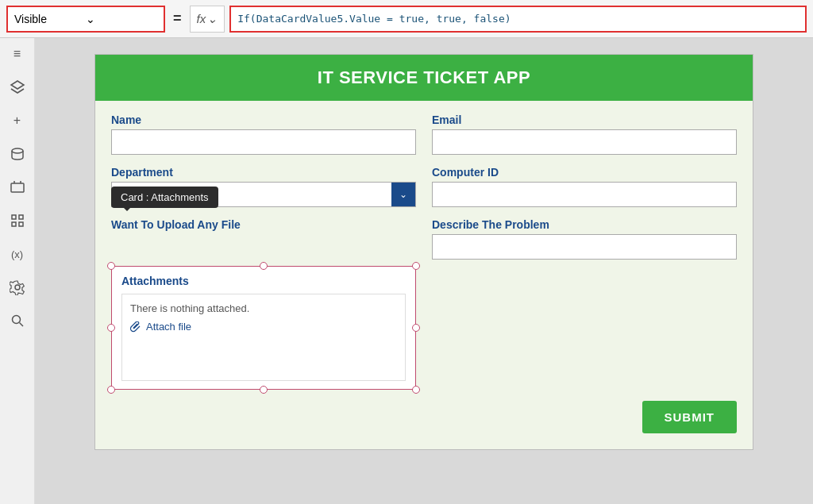  What do you see at coordinates (264, 337) in the screenshot?
I see `attachments-inner: There is nothing attached. Attach file` at bounding box center [264, 337].